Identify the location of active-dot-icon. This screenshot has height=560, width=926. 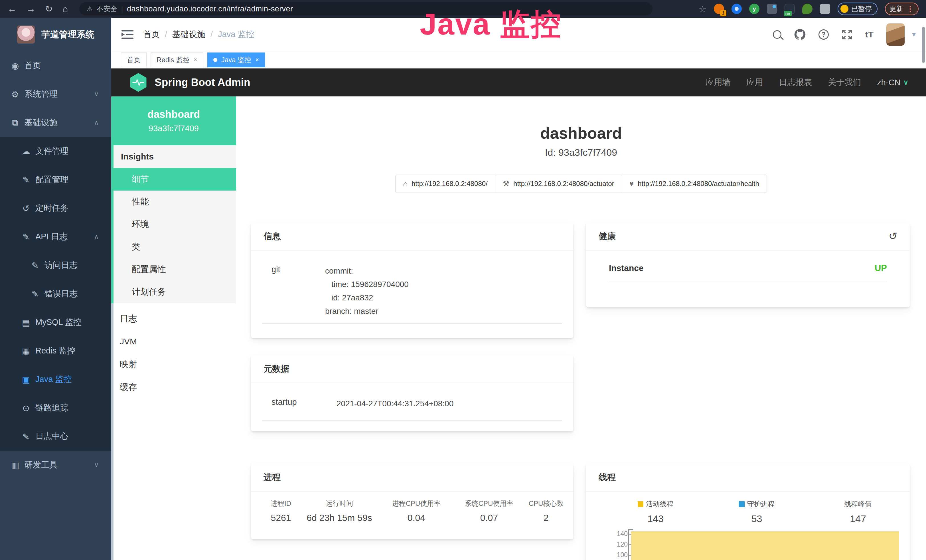
(215, 60).